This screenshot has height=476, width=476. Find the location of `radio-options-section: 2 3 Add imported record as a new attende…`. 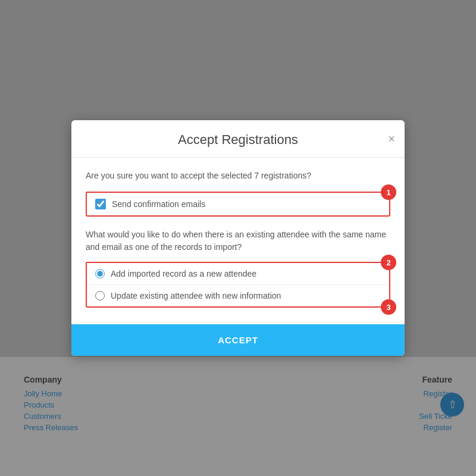

radio-options-section: 2 3 Add imported record as a new attende… is located at coordinates (238, 284).